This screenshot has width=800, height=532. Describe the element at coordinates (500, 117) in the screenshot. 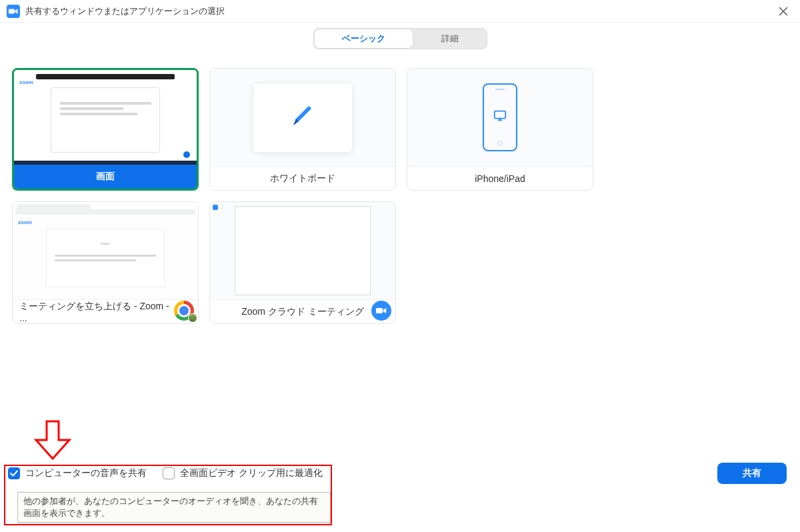

I see `iphone-thumbnail` at that location.